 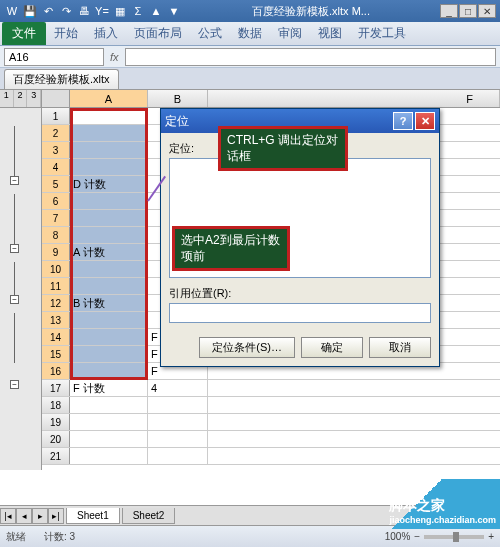 I want to click on undo-icon: ↶, so click(x=48, y=11).